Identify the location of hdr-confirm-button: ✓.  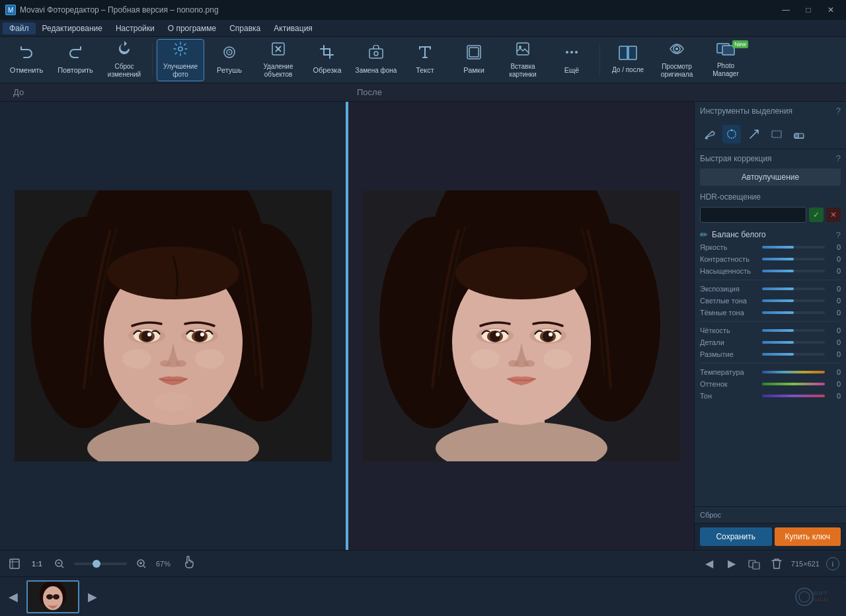
(816, 215).